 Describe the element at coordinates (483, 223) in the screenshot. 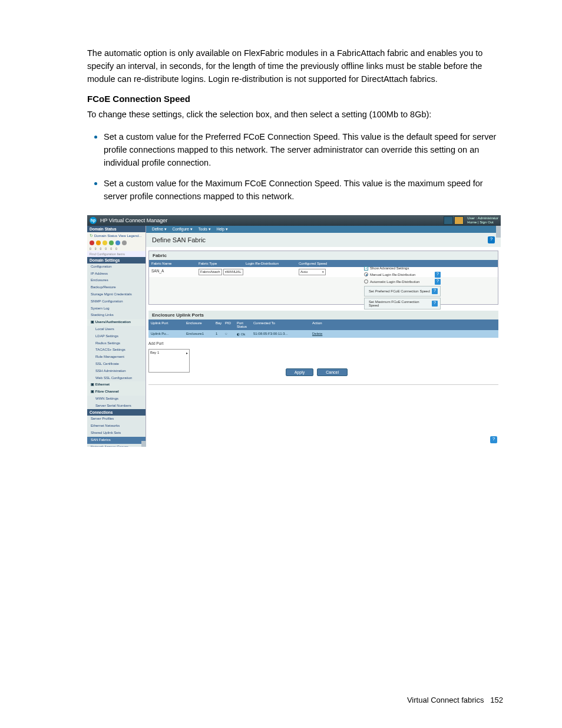

I see `user-line-2: Home | Sign Out` at that location.